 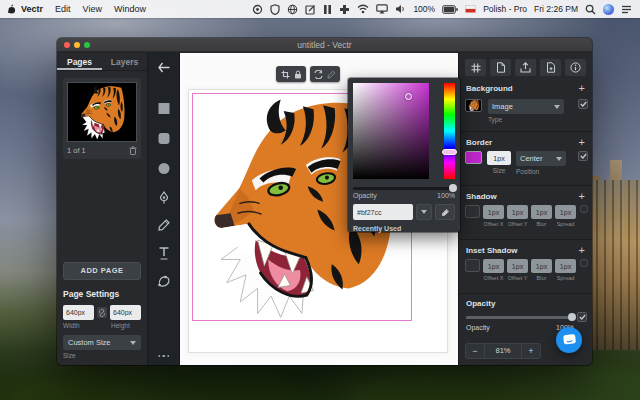 I want to click on inset-shadow-enabled-checkbox, so click(x=584, y=263).